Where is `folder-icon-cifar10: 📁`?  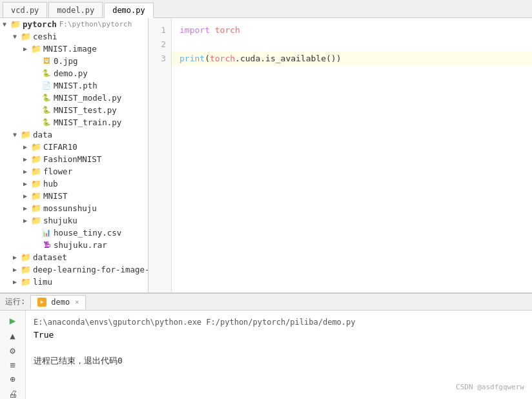 folder-icon-cifar10: 📁 is located at coordinates (36, 147).